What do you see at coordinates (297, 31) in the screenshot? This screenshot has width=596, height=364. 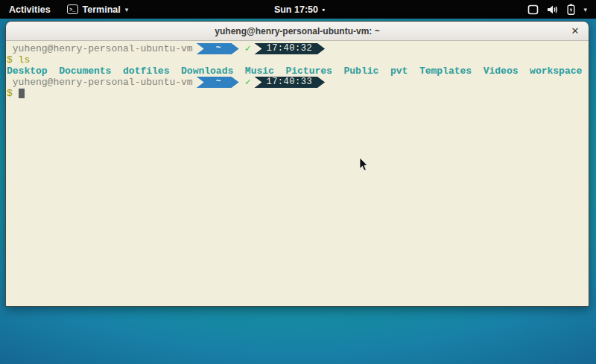 I see `window-title: yuheng@henry-personal-ubuntu-vm: ~` at bounding box center [297, 31].